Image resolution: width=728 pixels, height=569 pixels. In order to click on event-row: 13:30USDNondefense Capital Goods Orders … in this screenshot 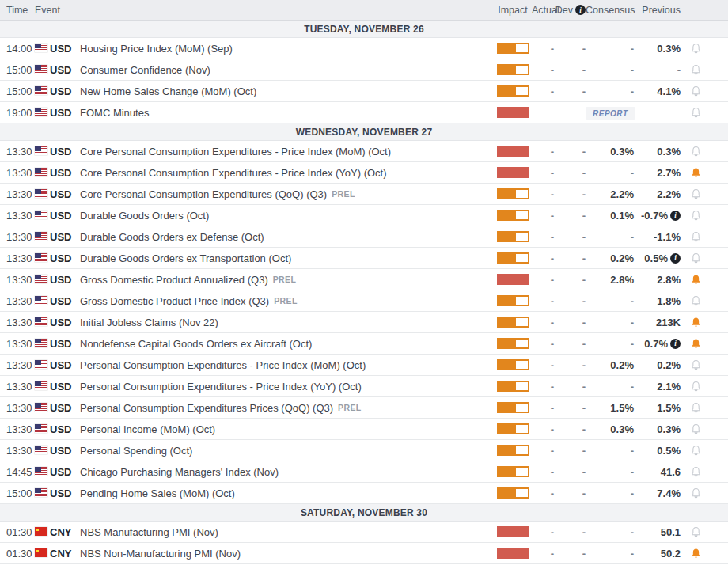, I will do `click(364, 343)`.